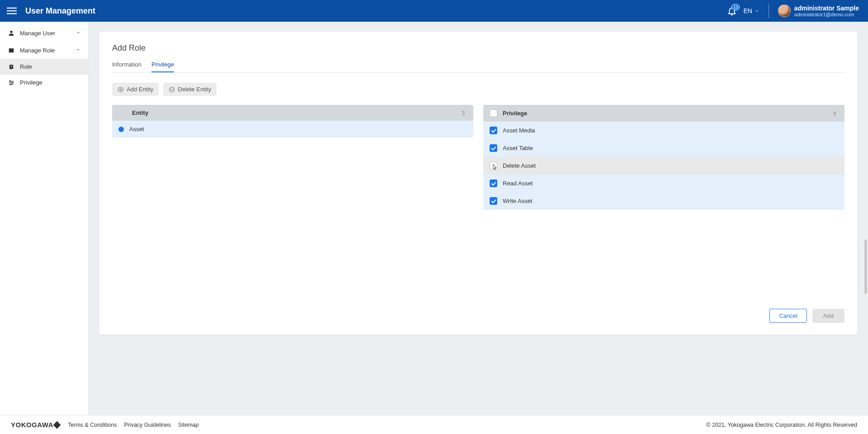 The height and width of the screenshot is (434, 868). Describe the element at coordinates (664, 201) in the screenshot. I see `privilege-row: Write Asset` at that location.